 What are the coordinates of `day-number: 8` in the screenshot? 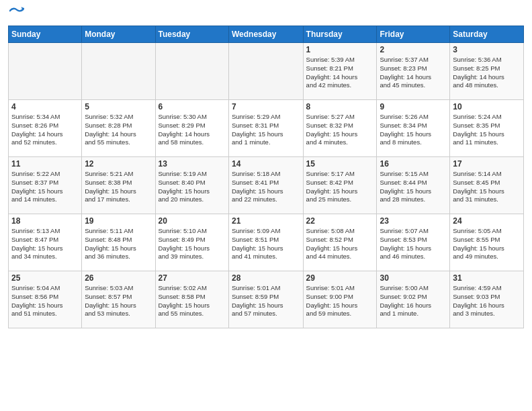 It's located at (340, 107).